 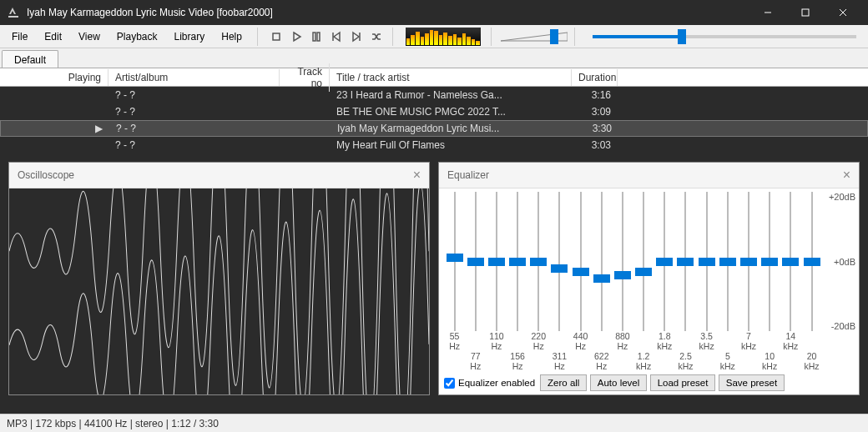 I want to click on track-row: ▶? - ?Iyah May Karmageddon Lyric Musi...…, so click(x=434, y=128).